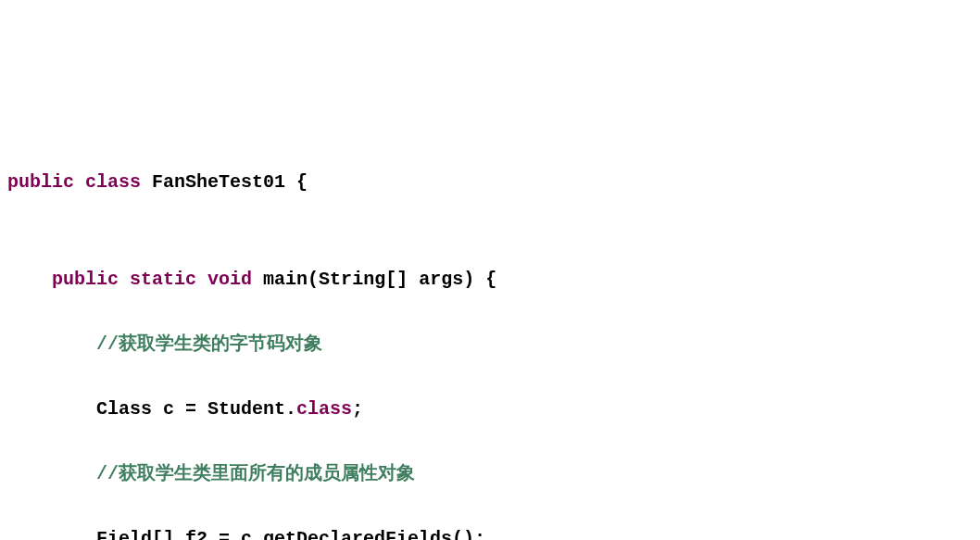 This screenshot has height=540, width=980. I want to click on code-line-3: public static void main(String[] args) {, so click(490, 280).